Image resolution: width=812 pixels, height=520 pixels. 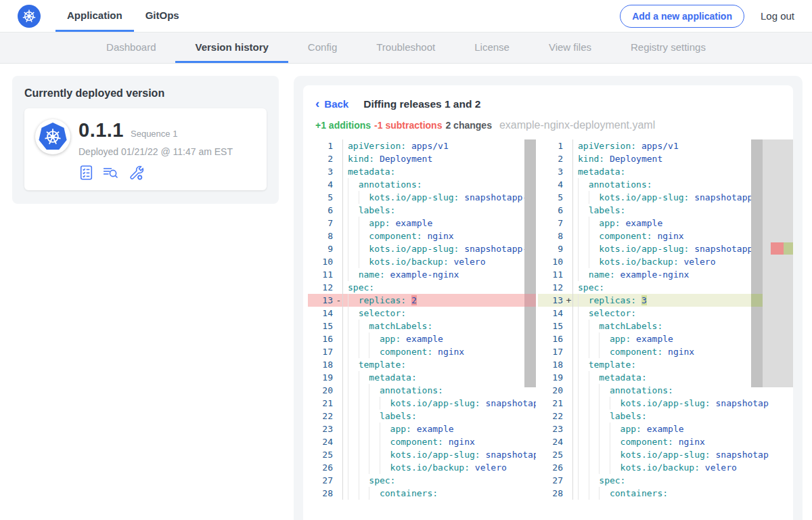 I want to click on deployed-card-title: Currently deployed version, so click(x=145, y=93).